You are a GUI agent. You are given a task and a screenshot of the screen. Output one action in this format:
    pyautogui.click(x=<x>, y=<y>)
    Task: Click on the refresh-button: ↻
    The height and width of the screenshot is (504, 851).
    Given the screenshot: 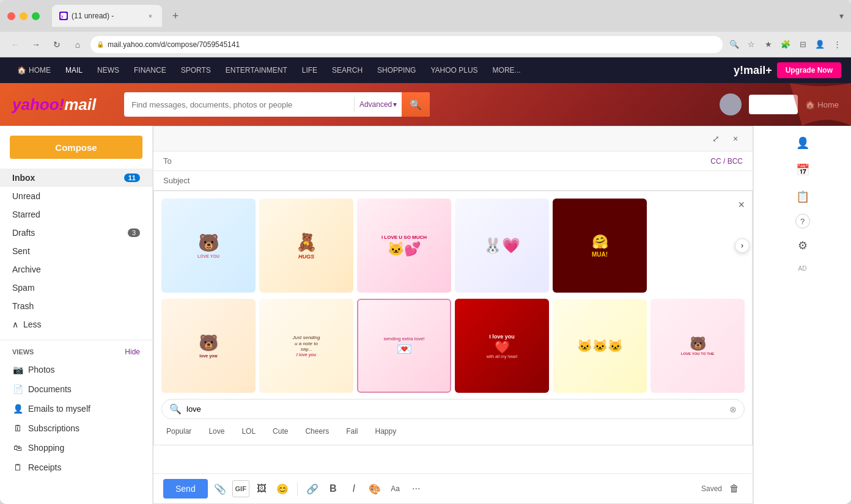 What is the action you would take?
    pyautogui.click(x=57, y=45)
    